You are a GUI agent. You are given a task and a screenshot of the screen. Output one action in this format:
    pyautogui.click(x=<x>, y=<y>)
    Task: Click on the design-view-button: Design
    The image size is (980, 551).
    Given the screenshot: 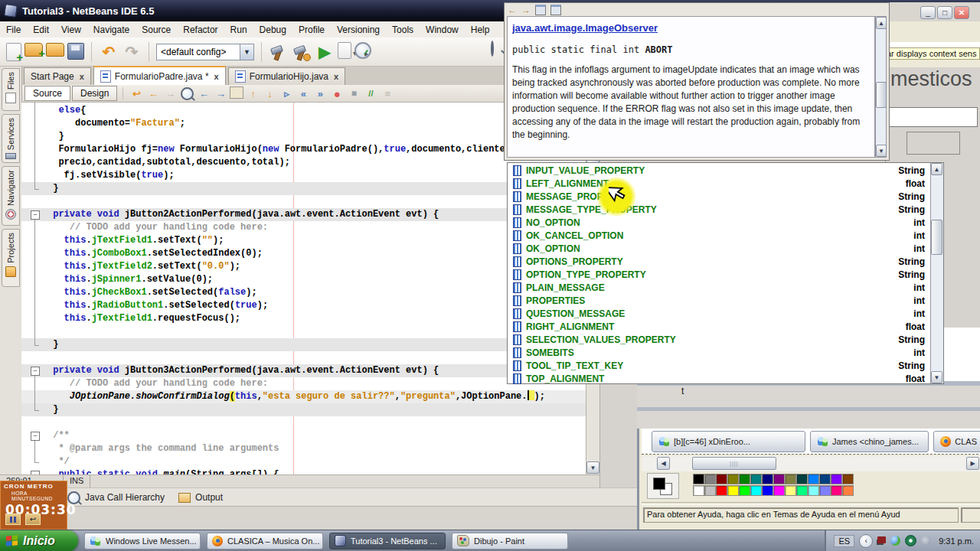 What is the action you would take?
    pyautogui.click(x=95, y=93)
    